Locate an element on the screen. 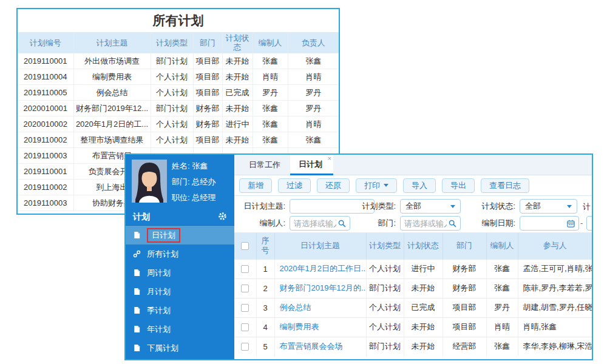  sidebar-item-monthly-plan: 月计划 is located at coordinates (180, 291).